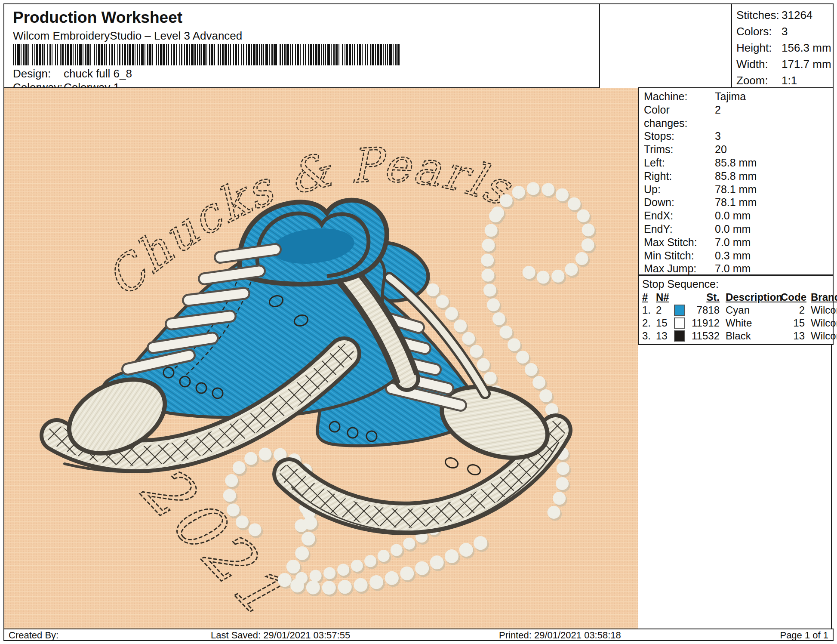 The image size is (837, 644). I want to click on stop-row-stitches: 7818, so click(705, 310).